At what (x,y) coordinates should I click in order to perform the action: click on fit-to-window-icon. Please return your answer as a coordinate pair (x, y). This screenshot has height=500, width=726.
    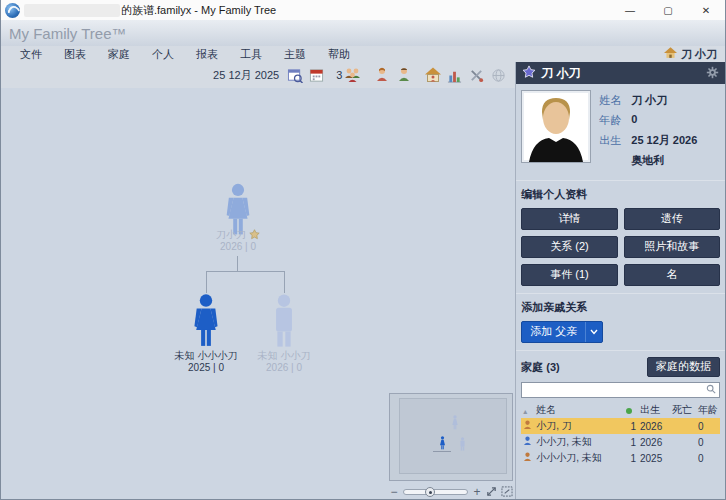
    Looking at the image, I should click on (507, 492).